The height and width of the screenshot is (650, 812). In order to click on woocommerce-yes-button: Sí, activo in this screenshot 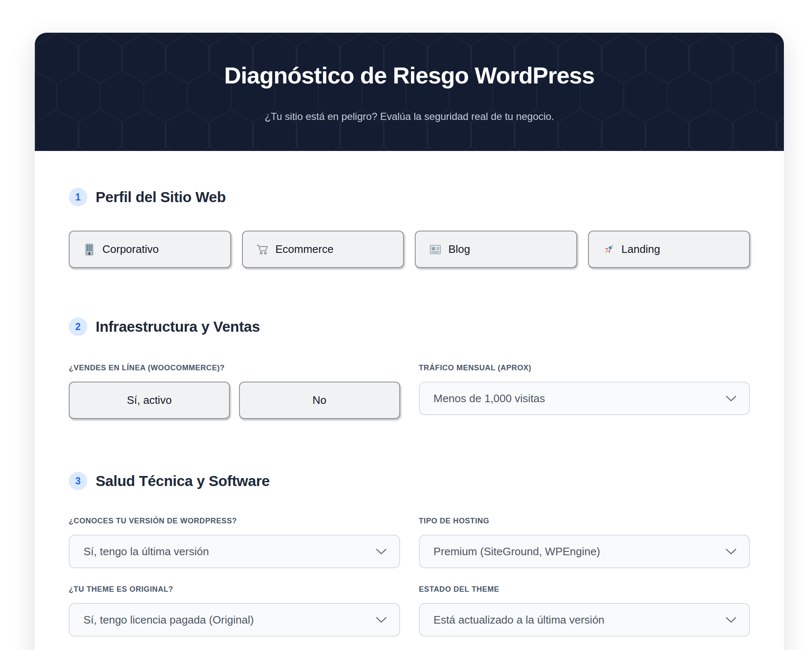, I will do `click(149, 400)`.